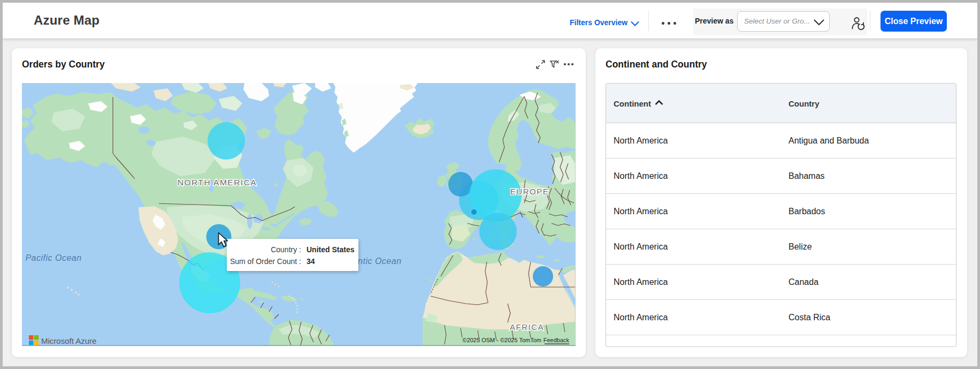 The width and height of the screenshot is (980, 369). I want to click on svg-text: Feedback, so click(556, 340).